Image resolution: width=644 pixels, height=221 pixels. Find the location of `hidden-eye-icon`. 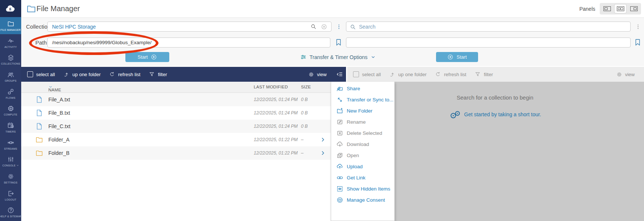

hidden-eye-icon is located at coordinates (340, 189).